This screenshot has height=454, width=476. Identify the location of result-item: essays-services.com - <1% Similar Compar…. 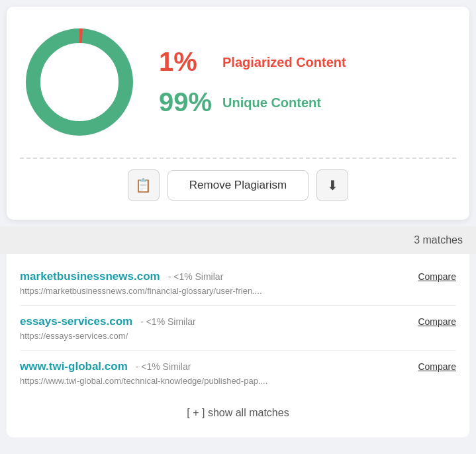
(238, 328).